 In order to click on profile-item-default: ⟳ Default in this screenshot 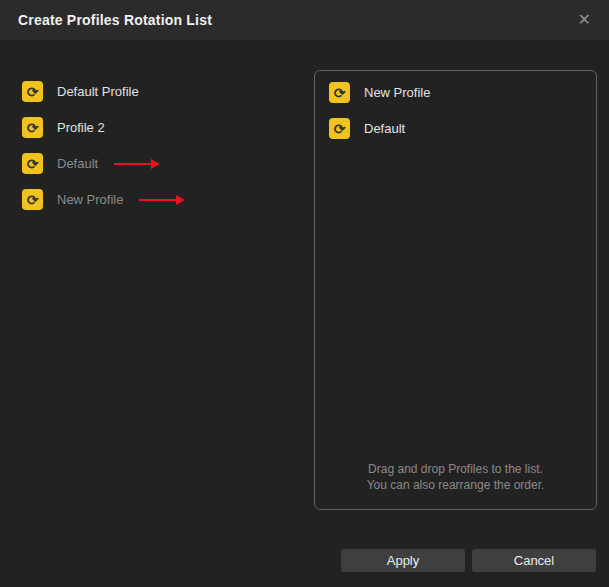, I will do `click(162, 164)`.